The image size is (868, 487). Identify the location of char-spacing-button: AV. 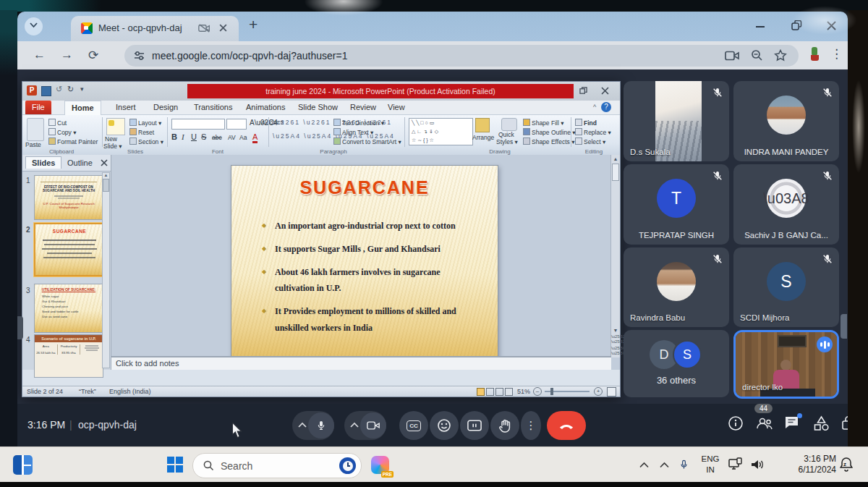
(231, 137).